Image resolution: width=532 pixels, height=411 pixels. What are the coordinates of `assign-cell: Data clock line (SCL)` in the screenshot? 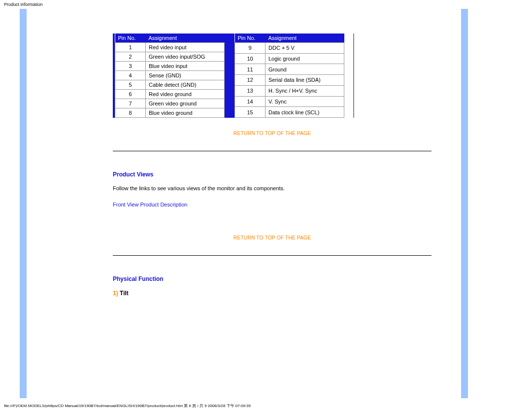 It's located at (305, 112).